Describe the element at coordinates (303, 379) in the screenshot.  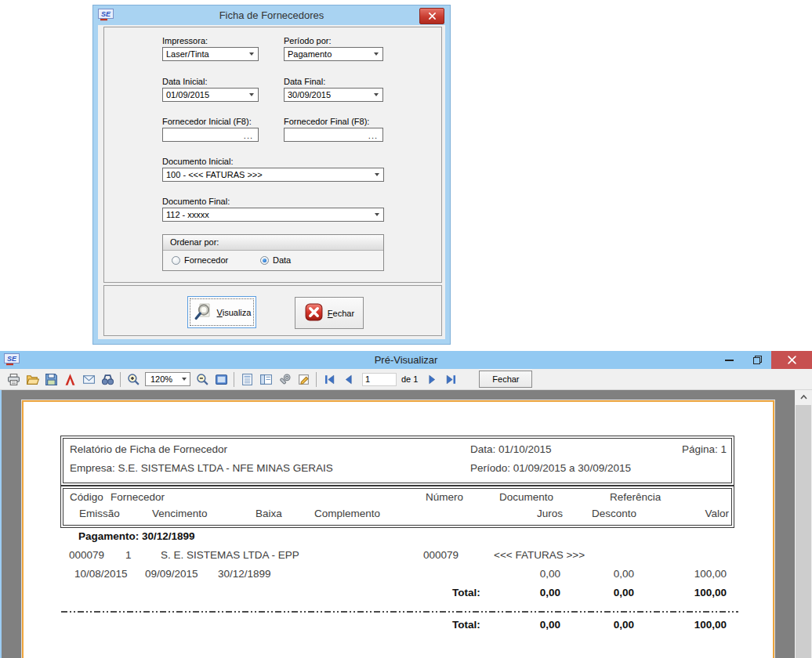
I see `edit-icon` at that location.